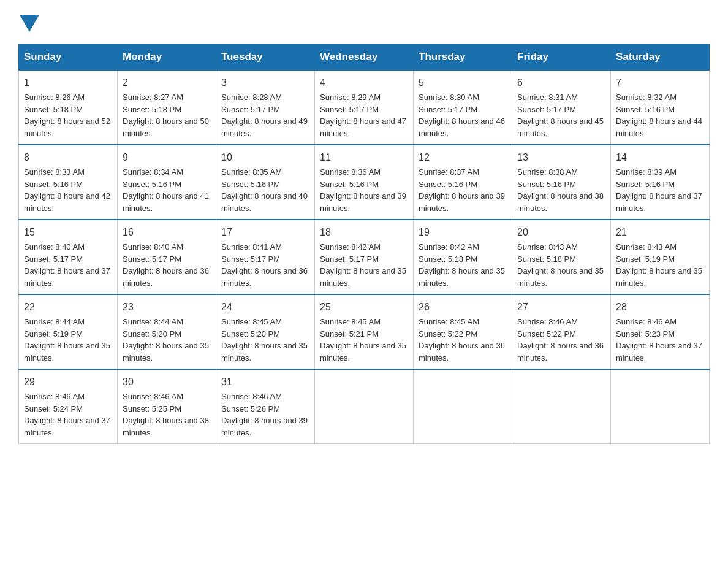  What do you see at coordinates (265, 382) in the screenshot?
I see `day-number: 31` at bounding box center [265, 382].